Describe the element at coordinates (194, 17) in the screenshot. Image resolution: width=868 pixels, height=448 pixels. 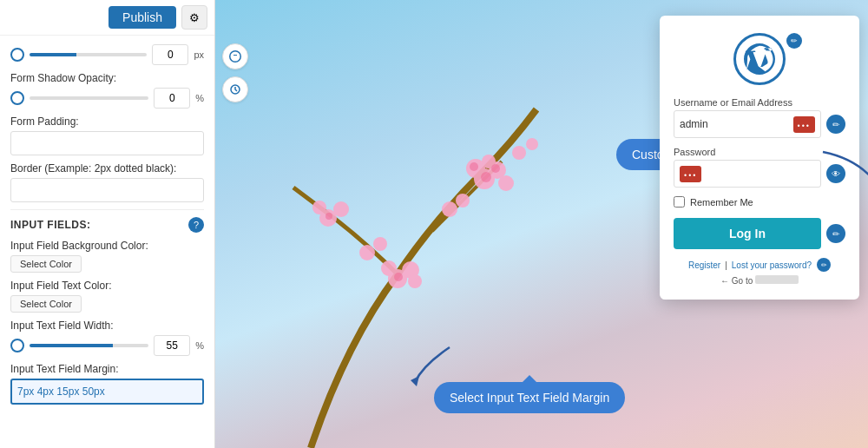
I see `gear-icon: ⚙` at that location.